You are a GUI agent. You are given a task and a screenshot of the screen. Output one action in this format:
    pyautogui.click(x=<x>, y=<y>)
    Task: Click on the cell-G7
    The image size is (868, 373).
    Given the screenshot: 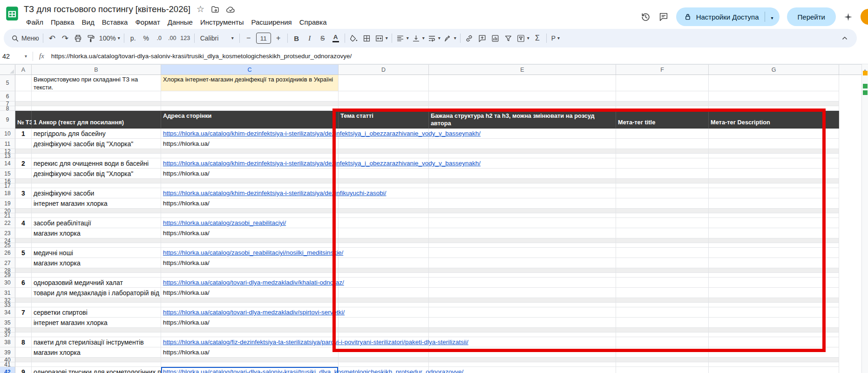 What is the action you would take?
    pyautogui.click(x=774, y=104)
    